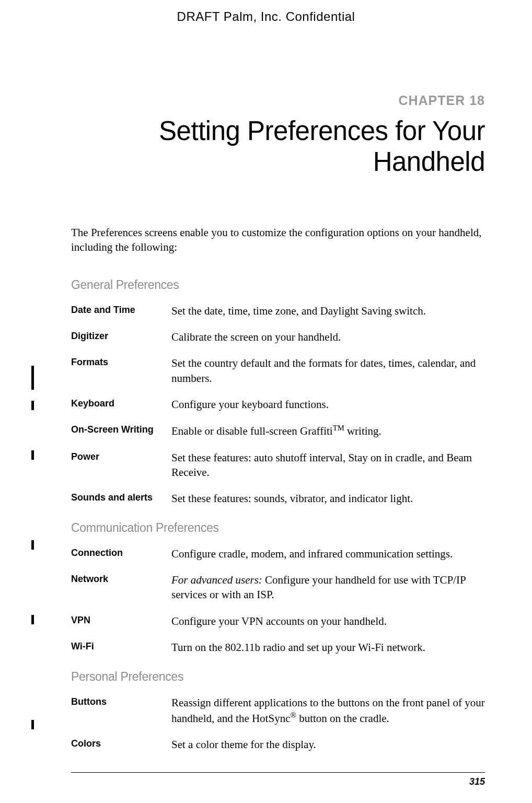 This screenshot has width=532, height=803. What do you see at coordinates (121, 376) in the screenshot?
I see `term-formats: Formats` at bounding box center [121, 376].